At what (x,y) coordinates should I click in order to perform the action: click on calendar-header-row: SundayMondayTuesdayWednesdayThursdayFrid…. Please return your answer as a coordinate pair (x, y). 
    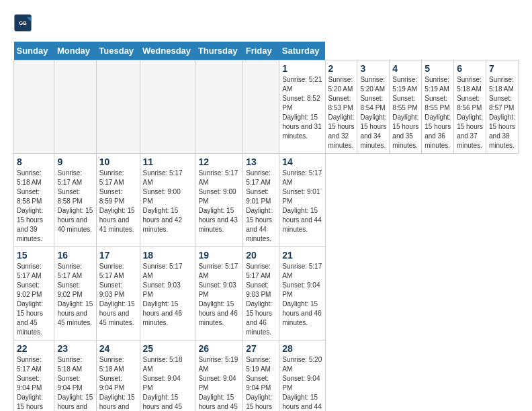
    Looking at the image, I should click on (266, 51).